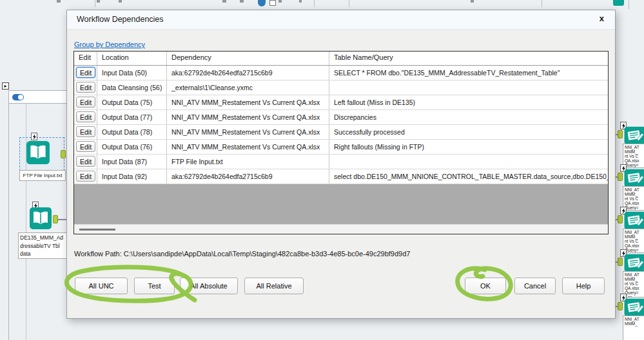 The image size is (644, 340). I want to click on group-by-dependency-link: Group by Dependency, so click(110, 44).